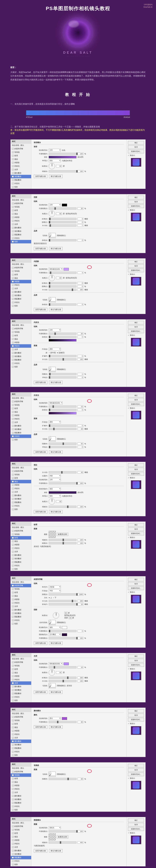 The image size is (156, 868). I want to click on contour-picker, so click(52, 369).